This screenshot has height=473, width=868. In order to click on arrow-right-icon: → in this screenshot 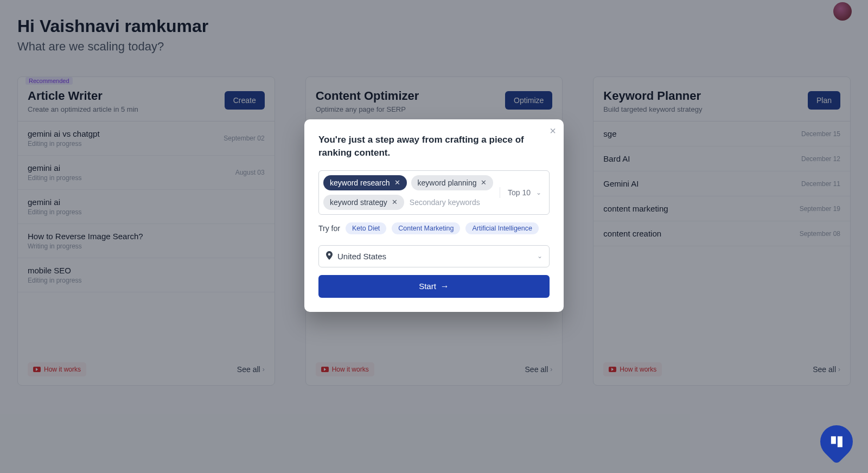, I will do `click(445, 286)`.